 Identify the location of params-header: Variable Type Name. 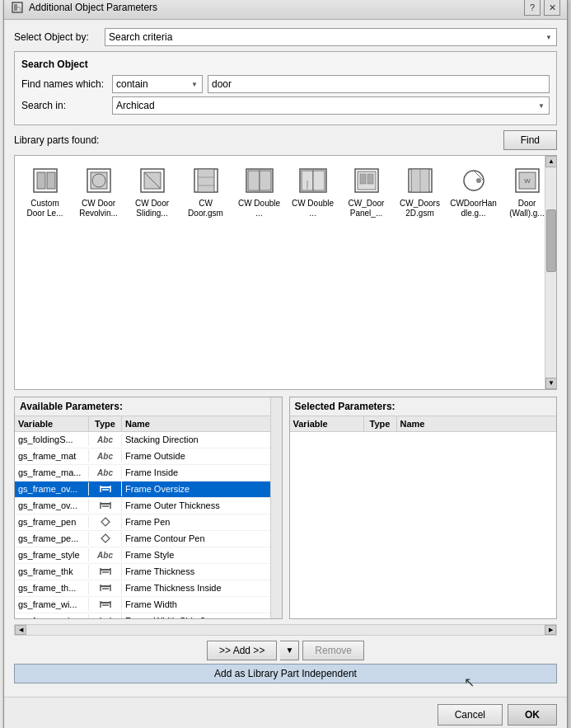
(148, 424).